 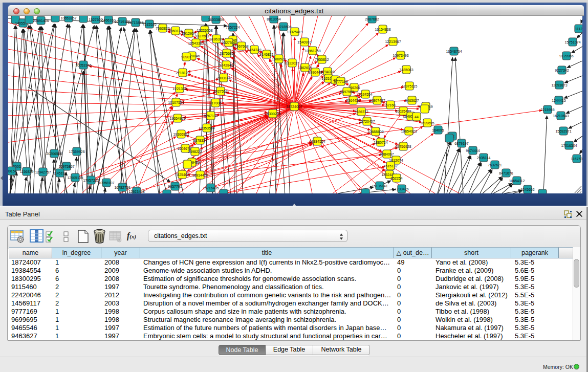 What do you see at coordinates (176, 102) in the screenshot?
I see `svg-text: 10107554` at bounding box center [176, 102].